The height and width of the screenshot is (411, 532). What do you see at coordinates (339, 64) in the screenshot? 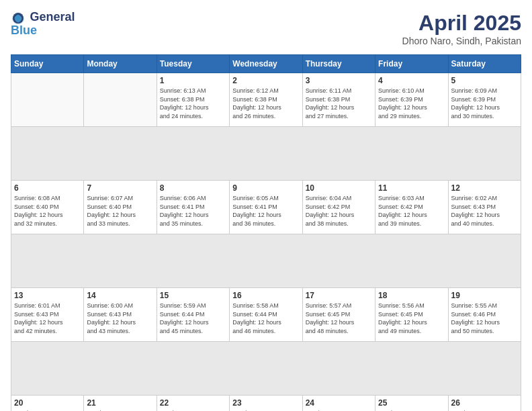
I see `weekday-header-cell: Thursday` at bounding box center [339, 64].